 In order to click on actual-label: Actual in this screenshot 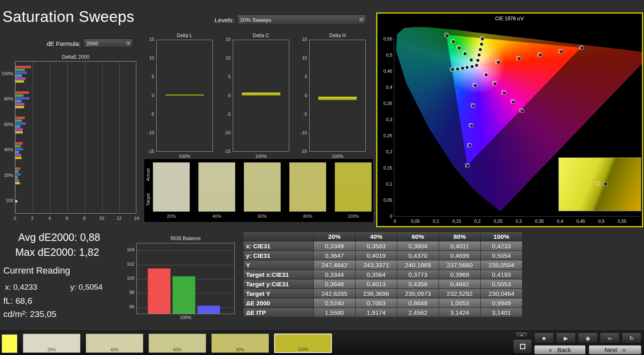, I will do `click(148, 175)`.